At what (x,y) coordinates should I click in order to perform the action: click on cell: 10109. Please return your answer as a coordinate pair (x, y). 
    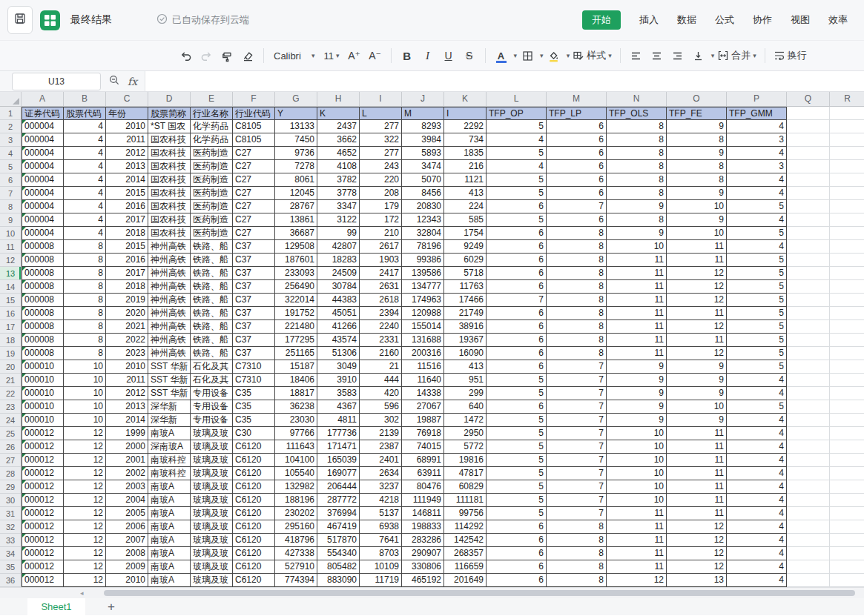
    Looking at the image, I should click on (381, 567).